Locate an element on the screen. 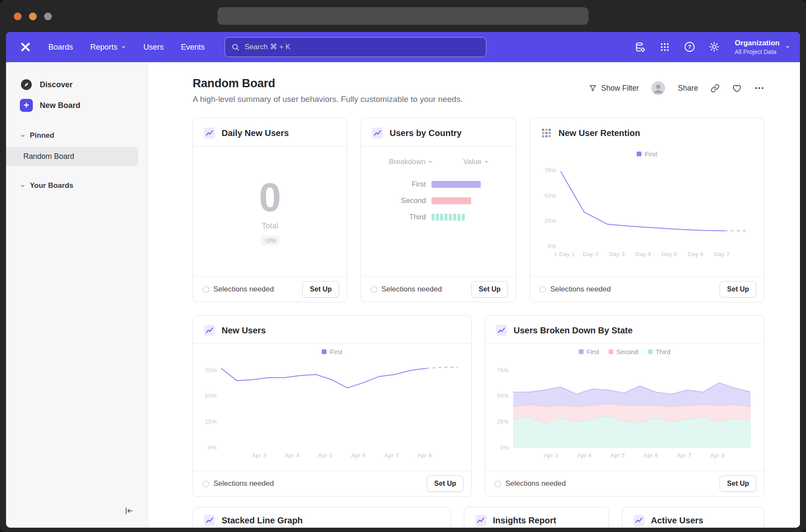 The height and width of the screenshot is (532, 806). mixpanel-logo-icon is located at coordinates (25, 47).